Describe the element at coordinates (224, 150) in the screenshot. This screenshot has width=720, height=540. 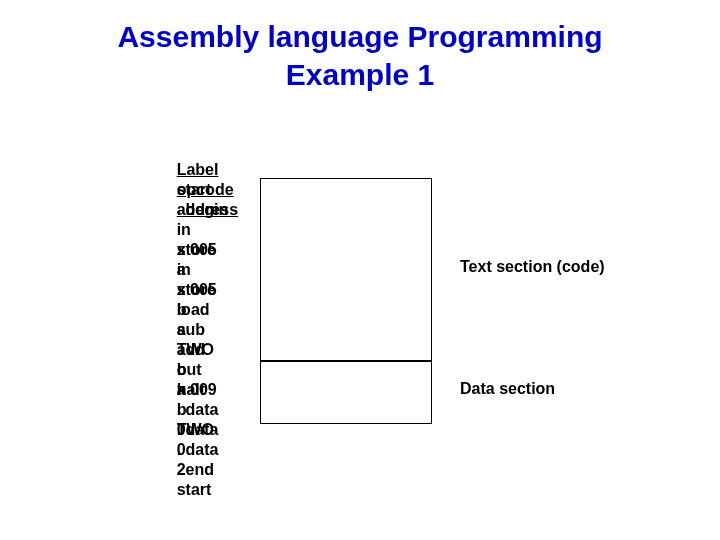
I see `header-row: Label opcode address` at that location.